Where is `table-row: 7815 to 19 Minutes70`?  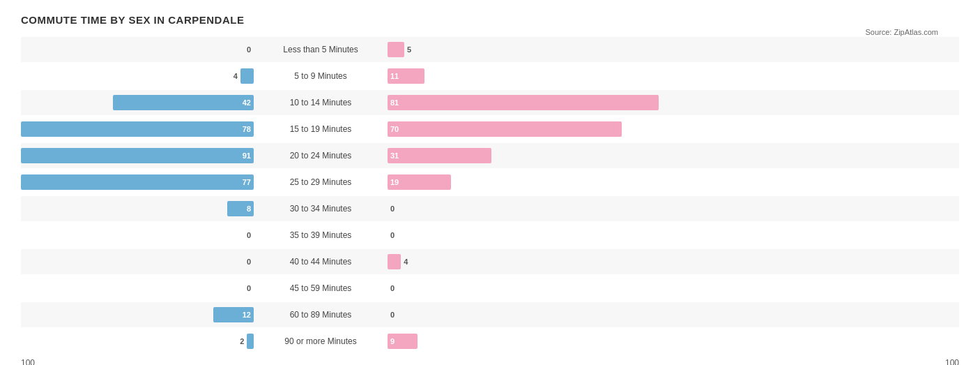 table-row: 7815 to 19 Minutes70 is located at coordinates (490, 129).